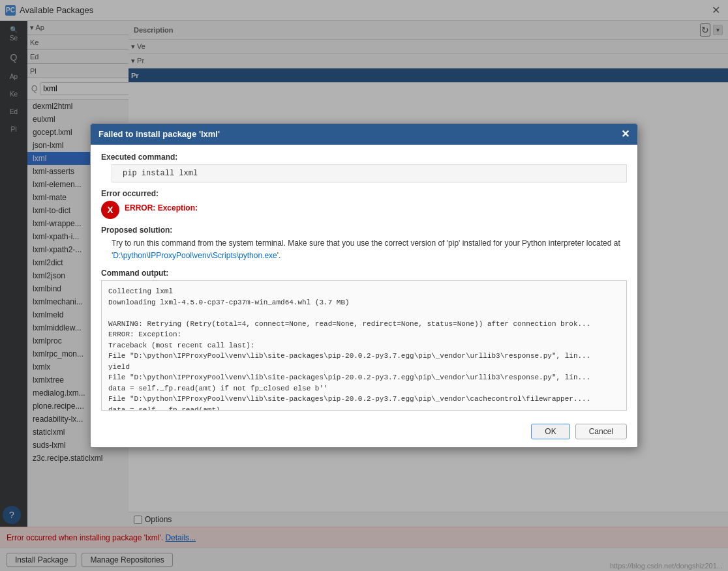 The height and width of the screenshot is (571, 728). I want to click on error-exception-text: ERROR: Exception:, so click(161, 207).